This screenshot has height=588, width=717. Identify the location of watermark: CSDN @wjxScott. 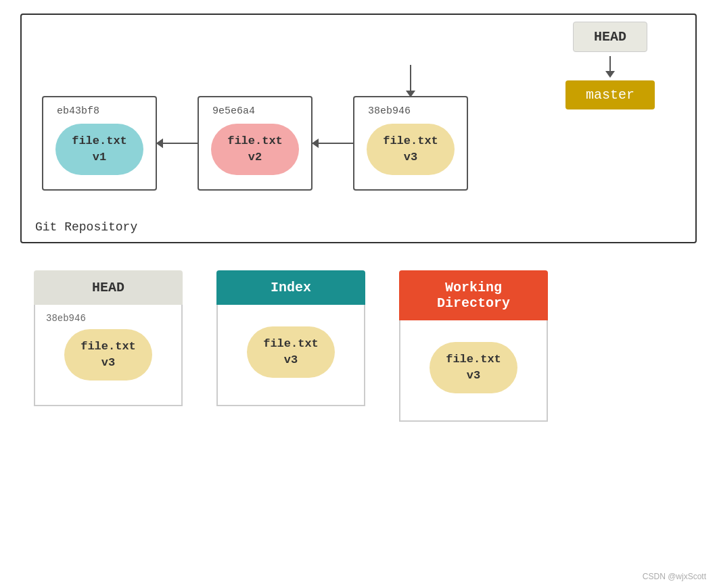
(674, 577).